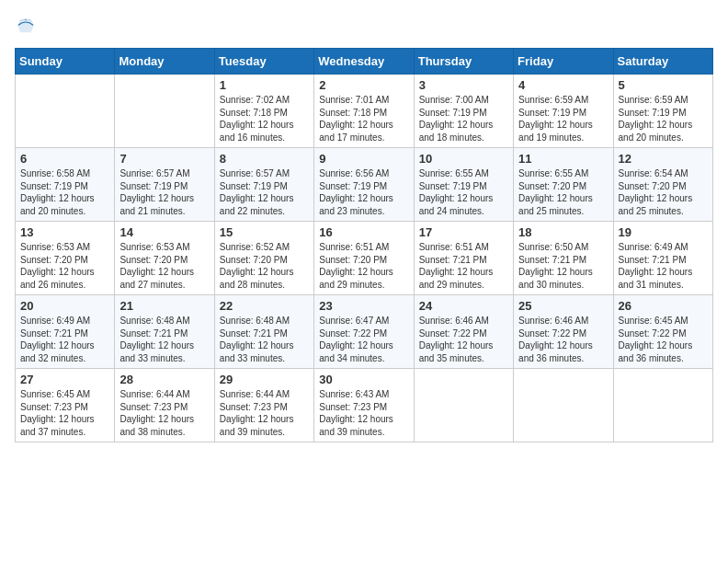  What do you see at coordinates (364, 111) in the screenshot?
I see `calendar-cell: 2Sunrise: 7:01 AMSunset: 7:18 PMDaylight…` at bounding box center [364, 111].